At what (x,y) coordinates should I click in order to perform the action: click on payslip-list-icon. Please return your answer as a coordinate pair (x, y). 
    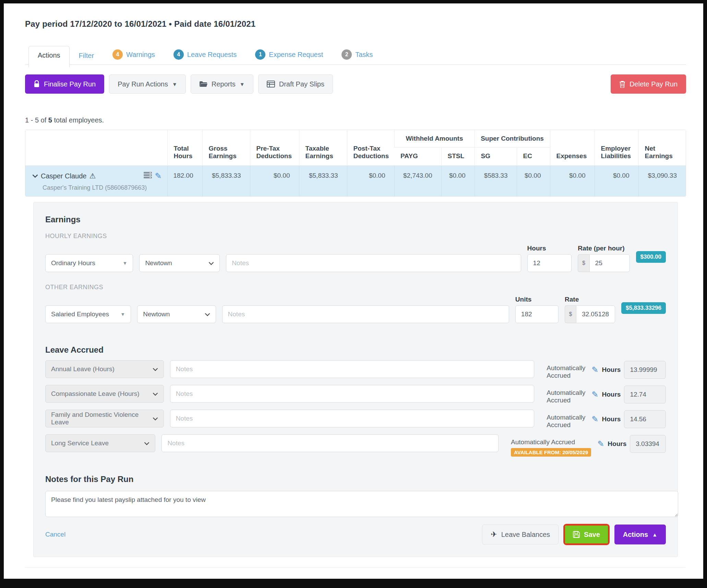
    Looking at the image, I should click on (271, 84).